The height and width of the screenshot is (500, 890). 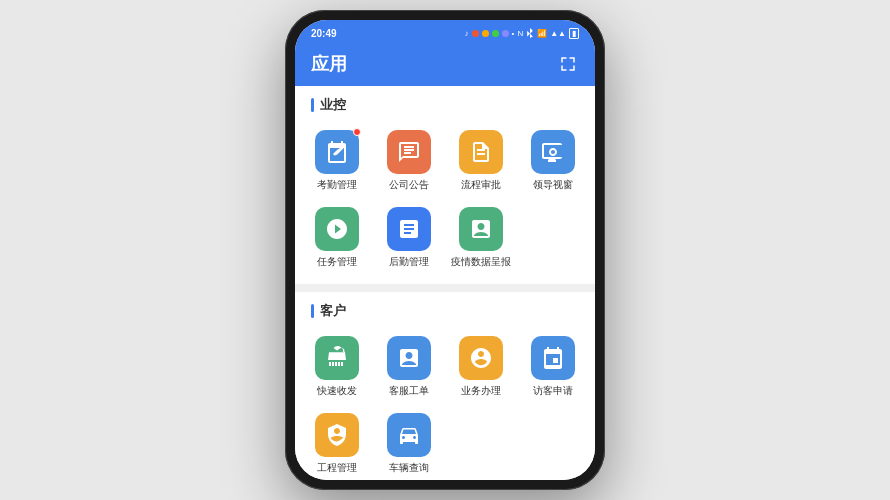 I want to click on app-header-title: 应用, so click(x=329, y=64).